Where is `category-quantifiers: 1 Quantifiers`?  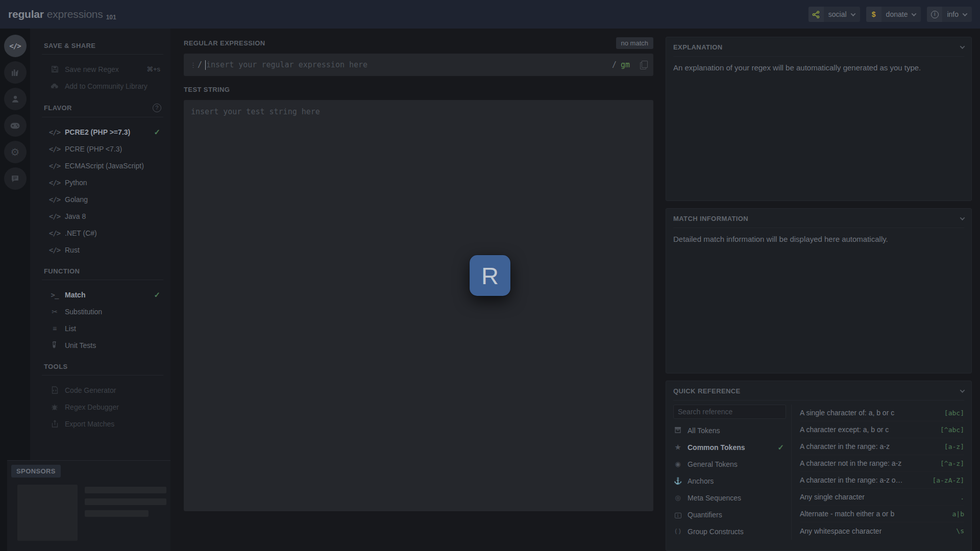
category-quantifiers: 1 Quantifiers is located at coordinates (730, 514).